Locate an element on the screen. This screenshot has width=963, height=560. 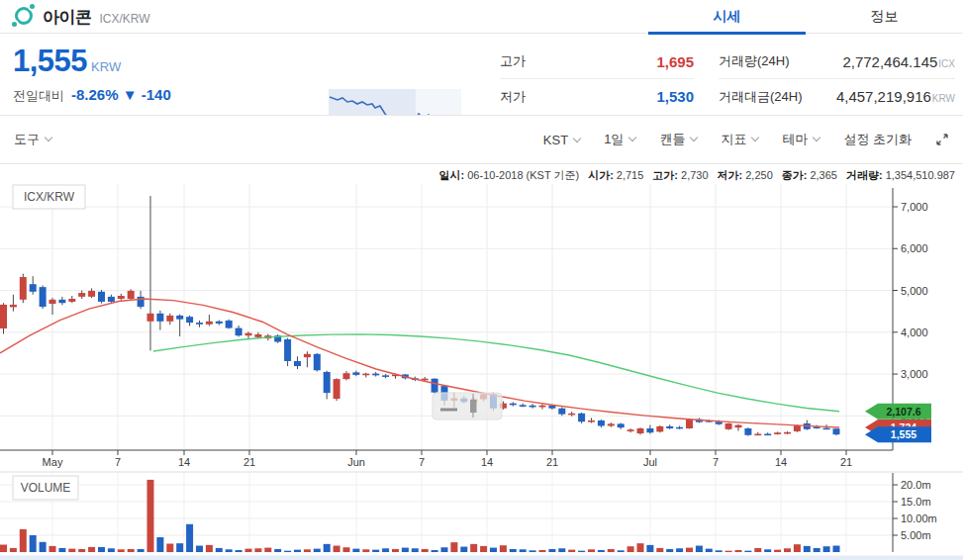
tools-dropdown: 도구 is located at coordinates (33, 140).